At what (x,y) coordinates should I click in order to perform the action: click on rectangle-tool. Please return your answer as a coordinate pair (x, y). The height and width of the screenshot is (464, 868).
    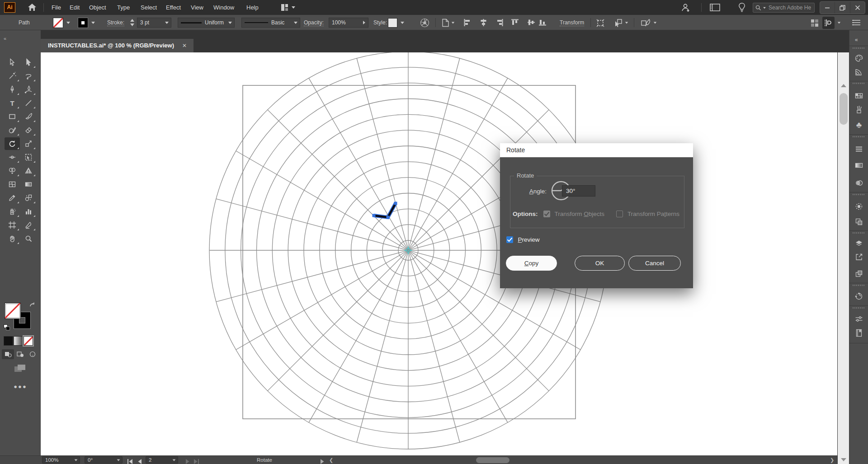
    Looking at the image, I should click on (12, 117).